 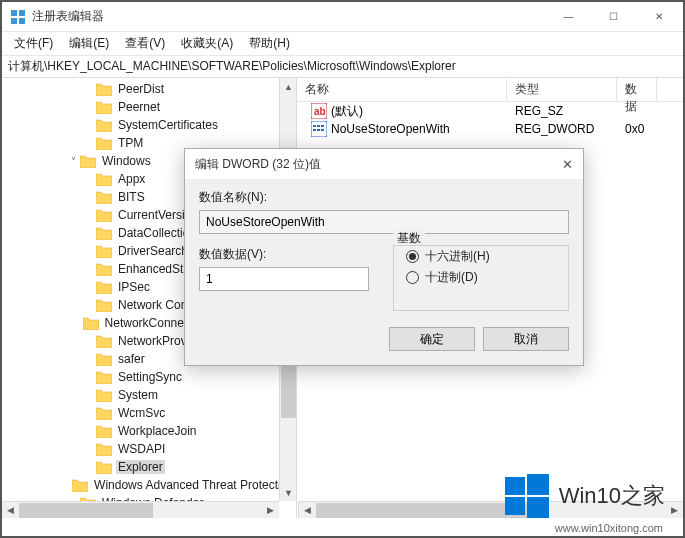 I want to click on tree-node: WSDAPI, so click(x=149, y=449).